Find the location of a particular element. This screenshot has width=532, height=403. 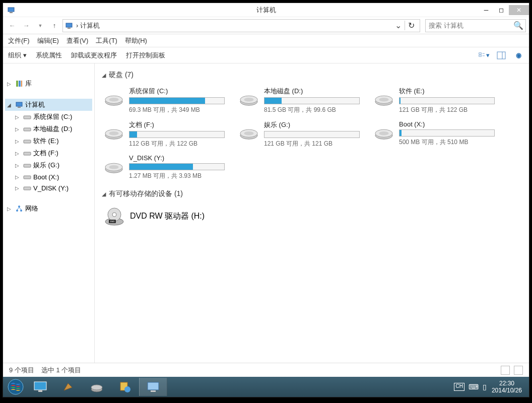

taskbar-desktop is located at coordinates (40, 387).